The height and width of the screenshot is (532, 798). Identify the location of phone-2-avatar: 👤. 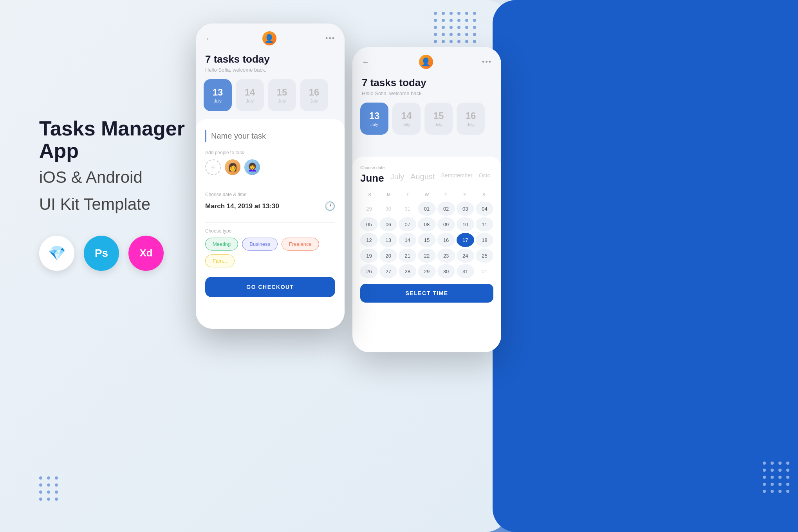
(426, 62).